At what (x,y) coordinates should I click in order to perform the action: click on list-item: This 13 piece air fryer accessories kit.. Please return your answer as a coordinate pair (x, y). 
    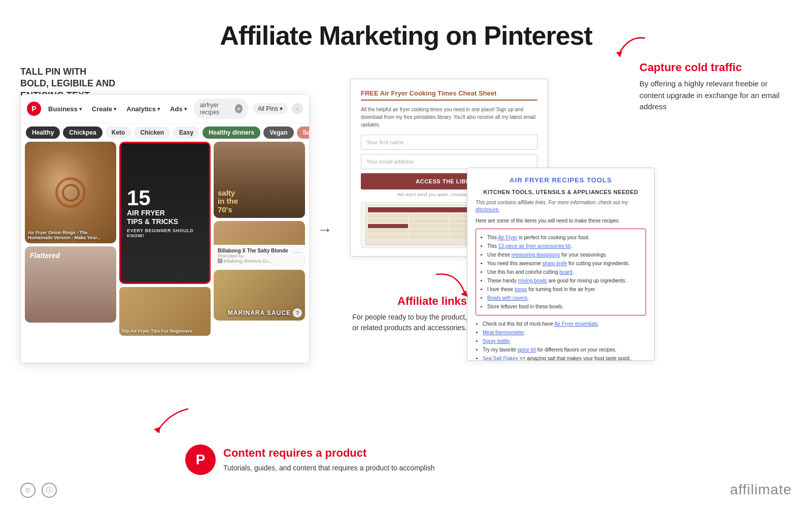
    Looking at the image, I should click on (564, 246).